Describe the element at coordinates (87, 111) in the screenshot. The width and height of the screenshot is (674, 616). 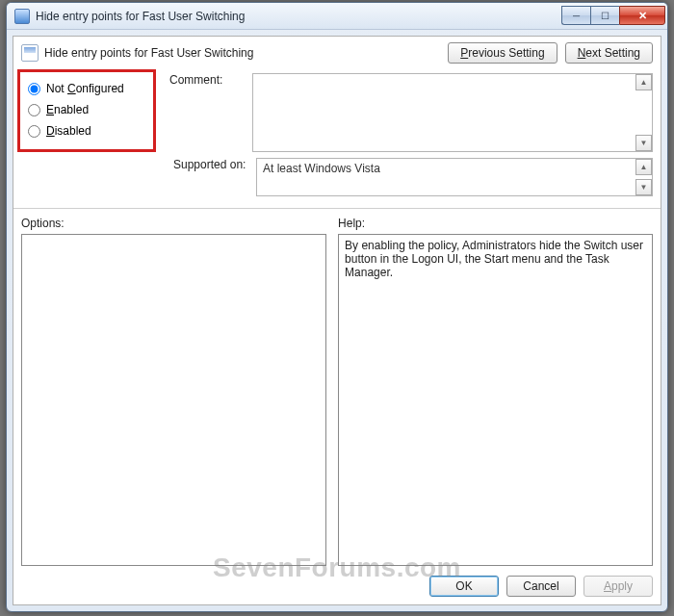
I see `state-radio-group: Not Configured Enabled Disabled` at that location.